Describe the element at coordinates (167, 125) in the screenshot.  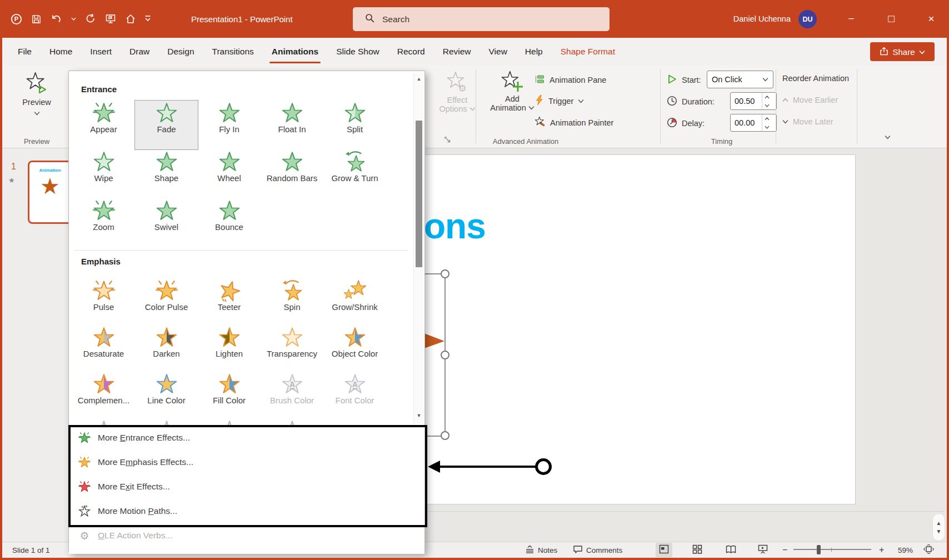
I see `animation-effect-fade: Fade` at that location.